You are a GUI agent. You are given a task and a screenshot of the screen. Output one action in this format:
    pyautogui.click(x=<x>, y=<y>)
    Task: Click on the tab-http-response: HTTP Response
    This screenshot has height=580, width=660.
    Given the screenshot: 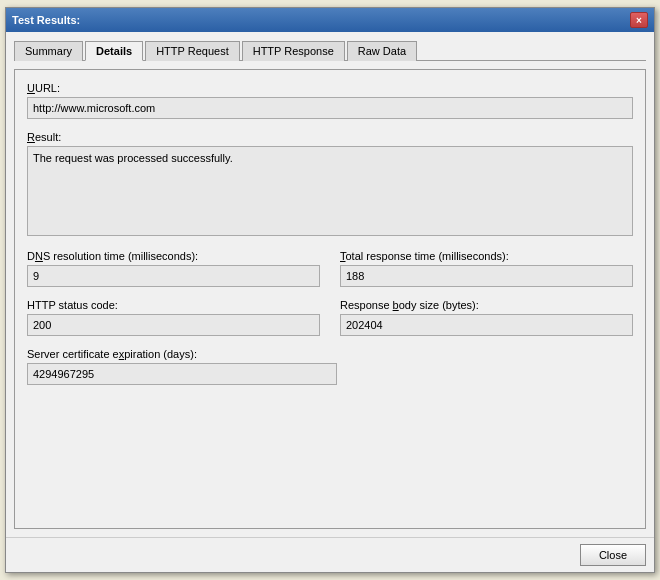 What is the action you would take?
    pyautogui.click(x=294, y=51)
    